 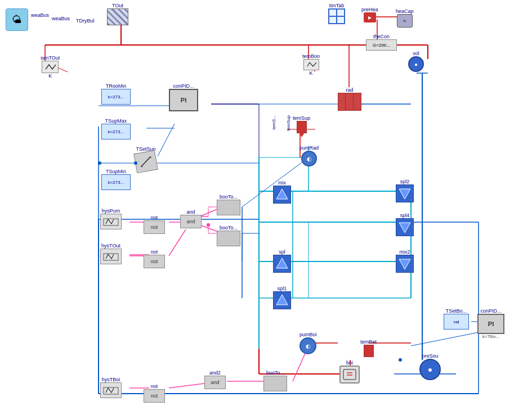 I want to click on booto3-block: booTo..., so click(x=275, y=381).